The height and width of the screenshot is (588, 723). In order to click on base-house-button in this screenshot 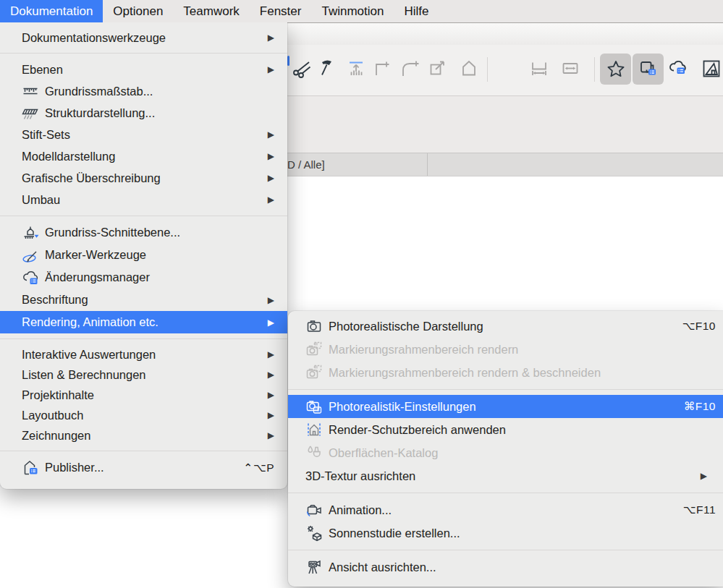, I will do `click(469, 69)`.